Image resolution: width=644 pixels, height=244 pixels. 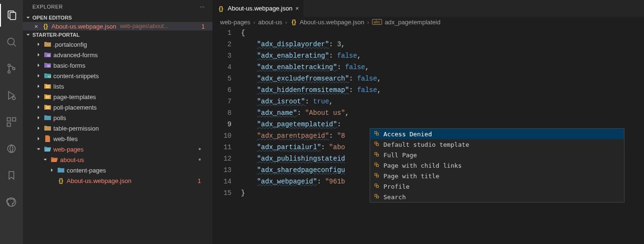 I want to click on tab-bar: {} About-us.webpage.json ×, so click(x=428, y=9).